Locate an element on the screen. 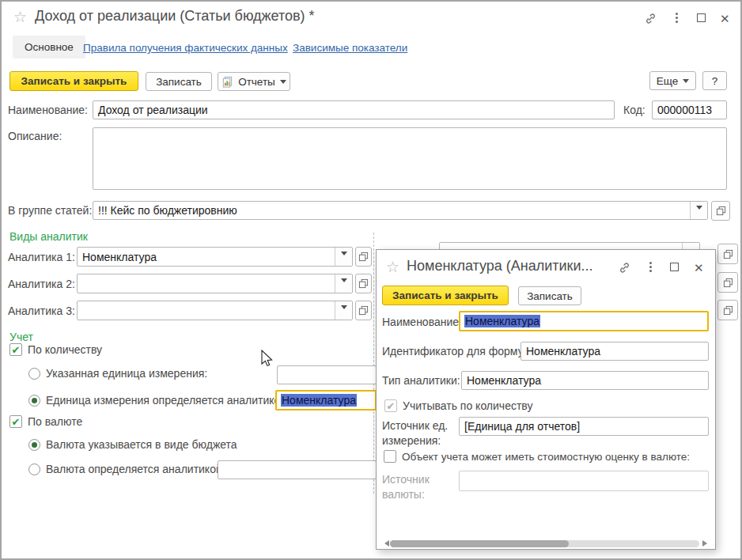 Image resolution: width=742 pixels, height=560 pixels. help-button: ? is located at coordinates (715, 81).